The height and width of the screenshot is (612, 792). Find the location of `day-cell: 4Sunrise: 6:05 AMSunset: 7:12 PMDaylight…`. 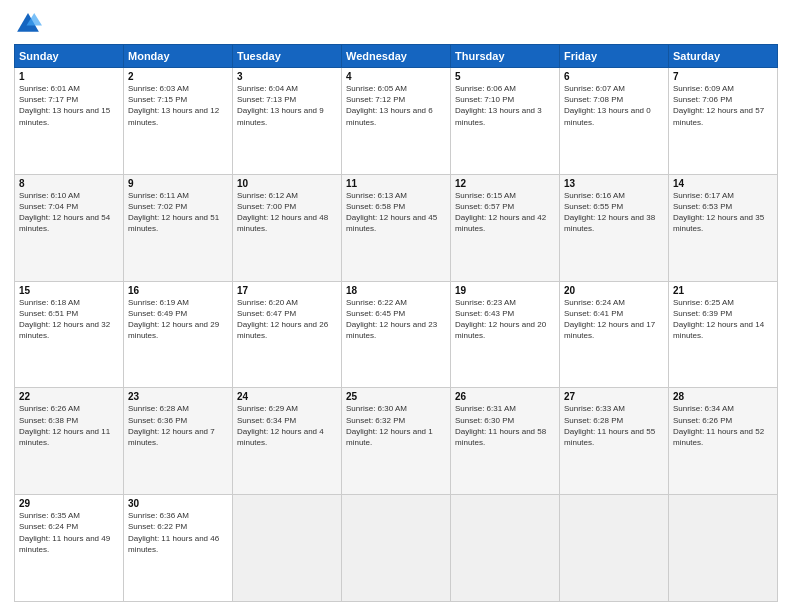

day-cell: 4Sunrise: 6:05 AMSunset: 7:12 PMDaylight… is located at coordinates (396, 122).